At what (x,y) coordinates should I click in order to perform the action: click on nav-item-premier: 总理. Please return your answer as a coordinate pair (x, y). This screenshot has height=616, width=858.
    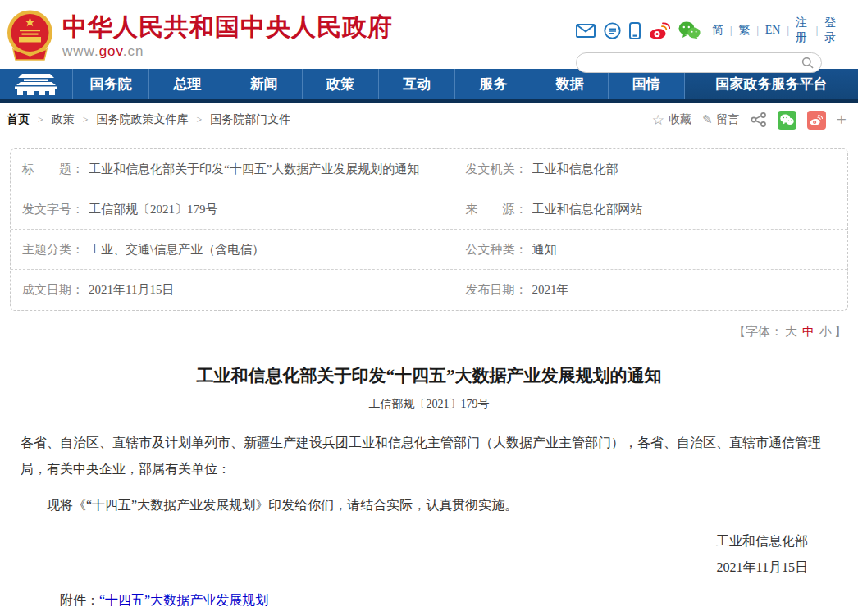
    Looking at the image, I should click on (187, 84).